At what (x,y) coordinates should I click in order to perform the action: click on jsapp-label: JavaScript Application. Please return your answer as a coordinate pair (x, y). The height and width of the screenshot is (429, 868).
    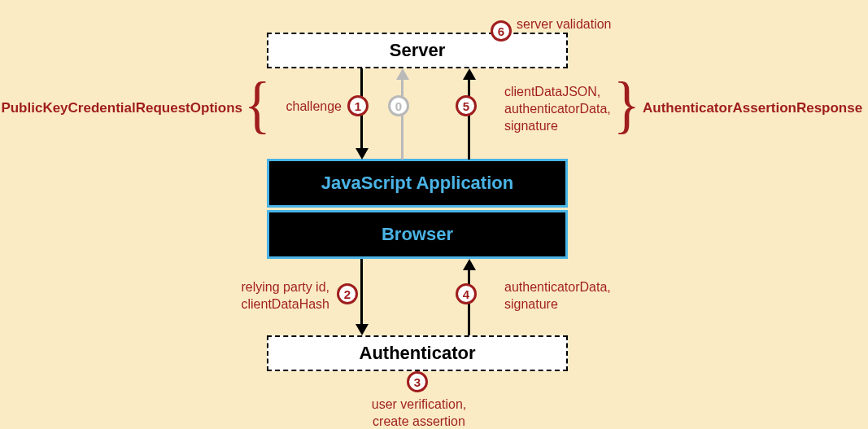
    Looking at the image, I should click on (417, 183).